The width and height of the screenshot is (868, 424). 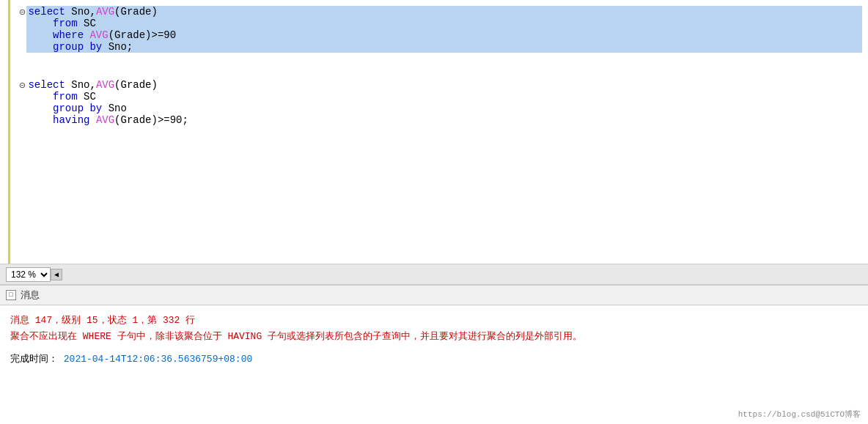 What do you see at coordinates (28, 275) in the screenshot?
I see `zoom-select: 132 % 100 % 150 %` at bounding box center [28, 275].